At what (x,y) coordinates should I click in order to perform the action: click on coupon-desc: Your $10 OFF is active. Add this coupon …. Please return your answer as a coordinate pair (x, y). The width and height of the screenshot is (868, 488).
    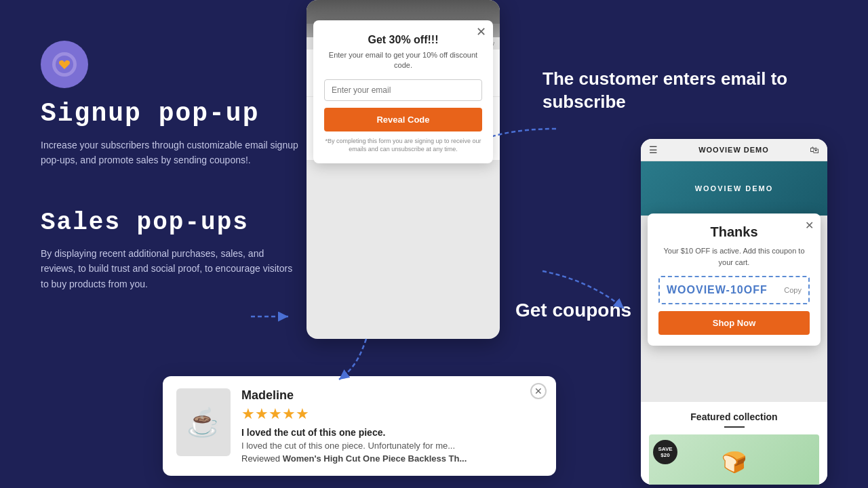
    Looking at the image, I should click on (734, 256).